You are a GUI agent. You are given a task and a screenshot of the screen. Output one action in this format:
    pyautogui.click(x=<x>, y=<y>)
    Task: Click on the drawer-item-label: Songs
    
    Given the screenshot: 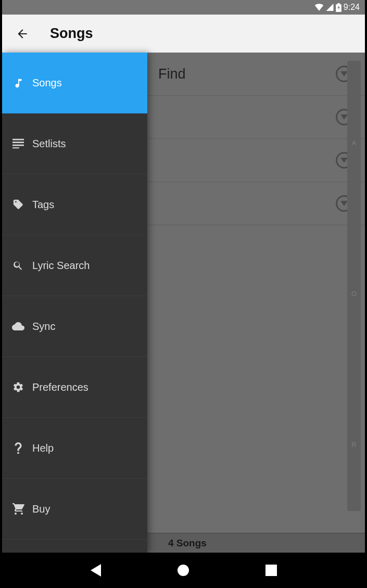 What is the action you would take?
    pyautogui.click(x=47, y=83)
    